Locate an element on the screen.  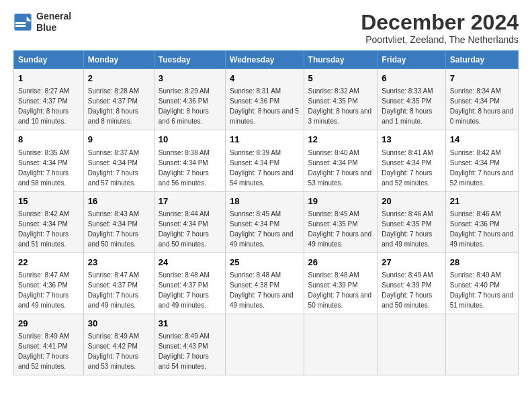
day-info: Sunrise: 8:49 AMSunset: 4:39 PMDaylight:… is located at coordinates (407, 290).